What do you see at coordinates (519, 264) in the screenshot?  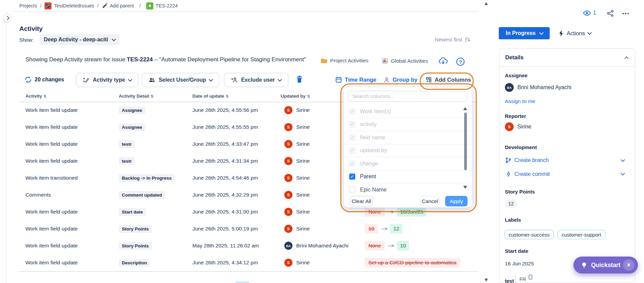 I see `start-date-value: 16 Jun 2025` at bounding box center [519, 264].